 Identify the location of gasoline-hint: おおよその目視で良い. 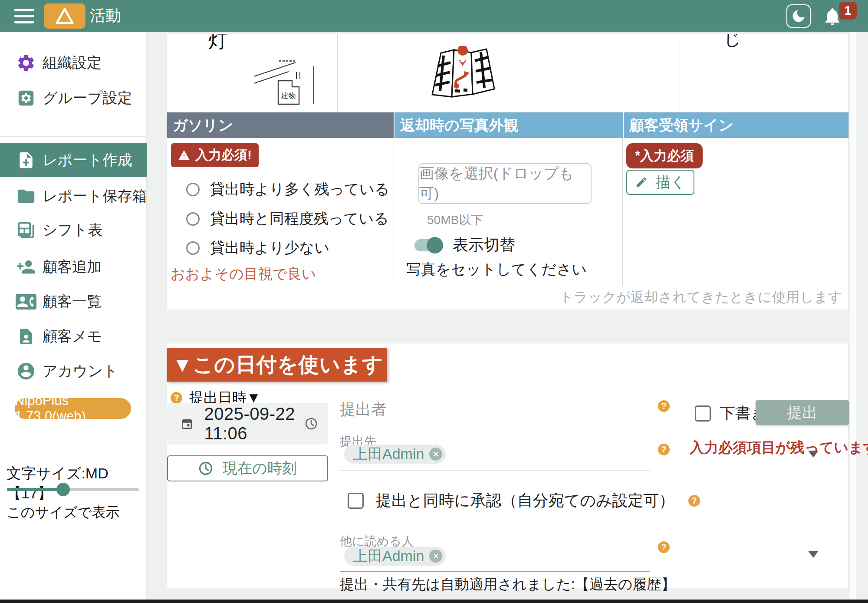
(243, 274).